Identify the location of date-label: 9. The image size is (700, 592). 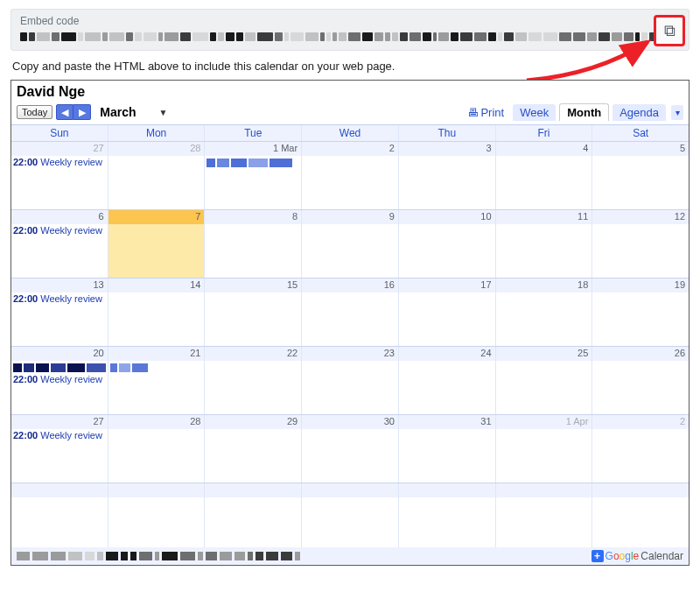
(350, 217).